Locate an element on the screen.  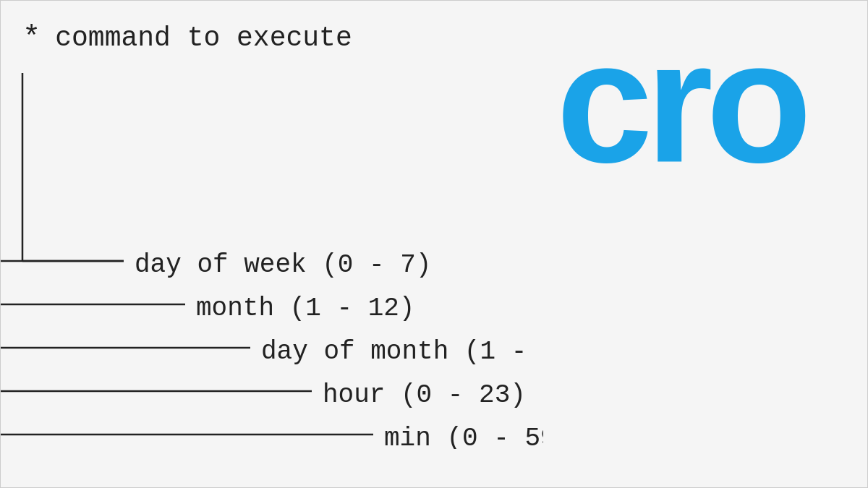
command-line: * command to execute is located at coordinates (283, 38).